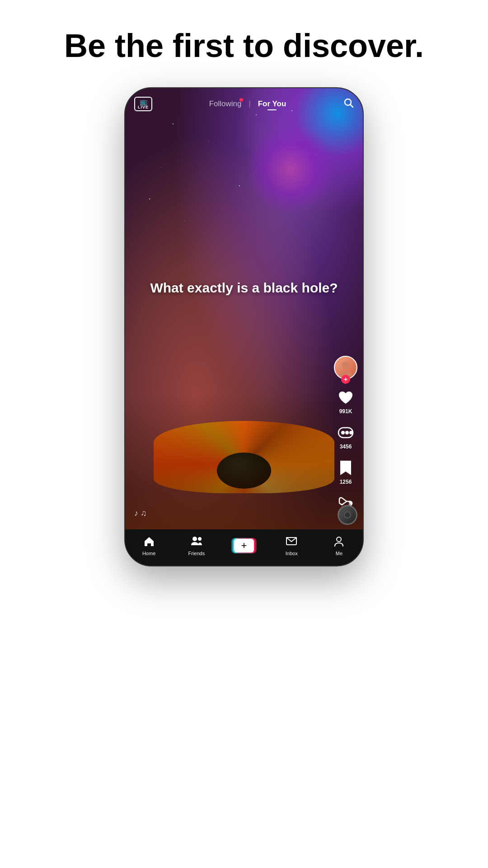 This screenshot has height=868, width=488. I want to click on bookmark-icon, so click(346, 468).